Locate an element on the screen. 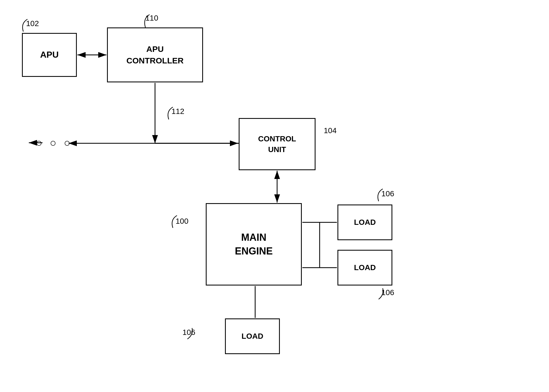 The width and height of the screenshot is (549, 392). main-engine-box: MAINENGINE is located at coordinates (254, 244).